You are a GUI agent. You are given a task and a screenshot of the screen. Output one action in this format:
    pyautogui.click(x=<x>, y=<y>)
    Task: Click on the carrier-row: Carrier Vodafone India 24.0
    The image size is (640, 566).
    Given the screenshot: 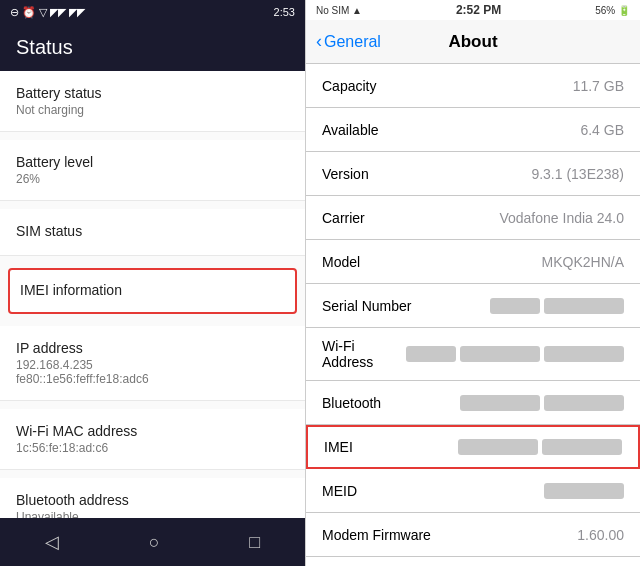 What is the action you would take?
    pyautogui.click(x=473, y=218)
    